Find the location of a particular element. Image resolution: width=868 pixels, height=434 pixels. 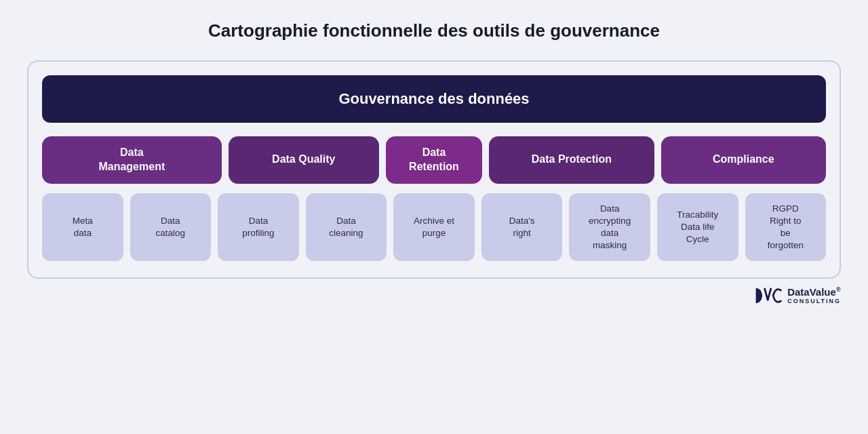

category-management: DataManagement is located at coordinates (132, 160).